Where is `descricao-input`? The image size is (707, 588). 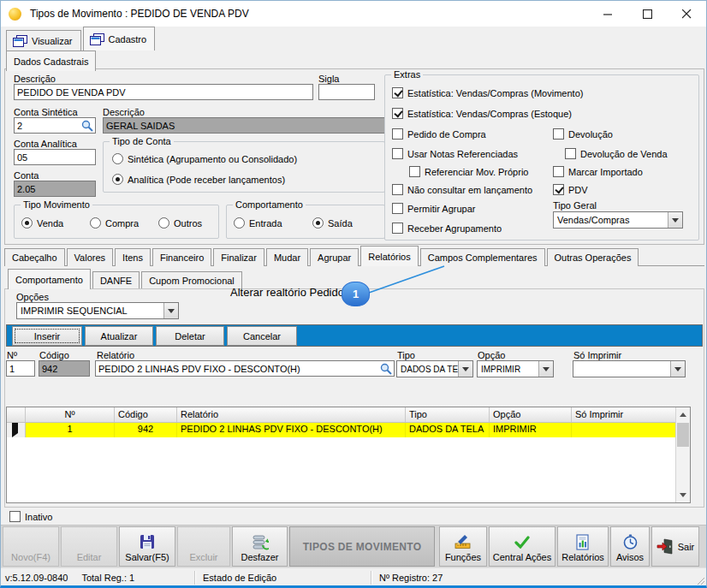 descricao-input is located at coordinates (163, 92).